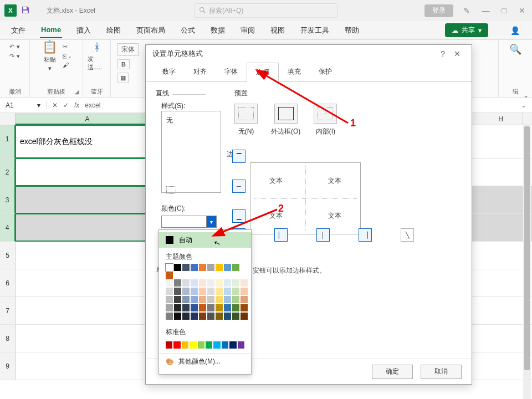 The image size is (532, 399). What do you see at coordinates (457, 54) in the screenshot?
I see `close-dialog-icon: ✕` at bounding box center [457, 54].